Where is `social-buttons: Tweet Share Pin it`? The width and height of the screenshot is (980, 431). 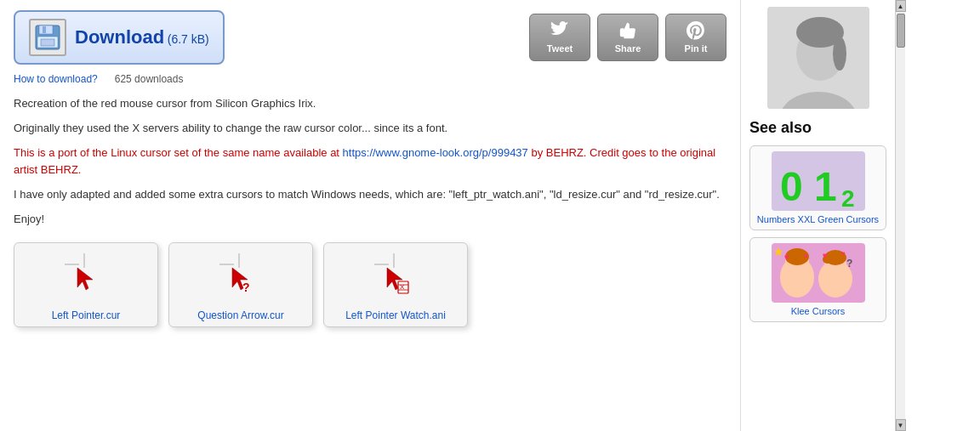
social-buttons: Tweet Share Pin it is located at coordinates (628, 37).